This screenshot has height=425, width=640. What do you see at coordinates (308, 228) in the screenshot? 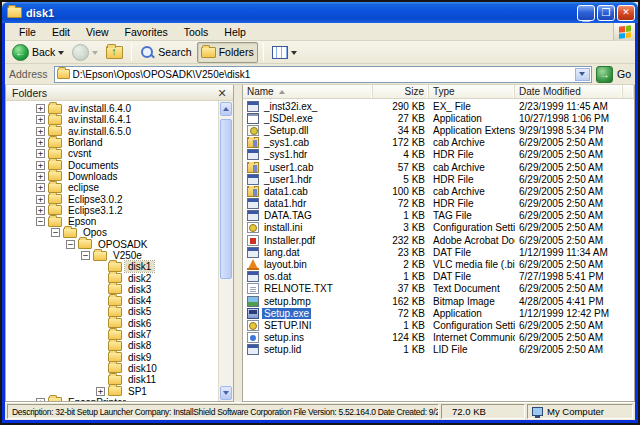
I see `file-name-cell: install.ini` at bounding box center [308, 228].